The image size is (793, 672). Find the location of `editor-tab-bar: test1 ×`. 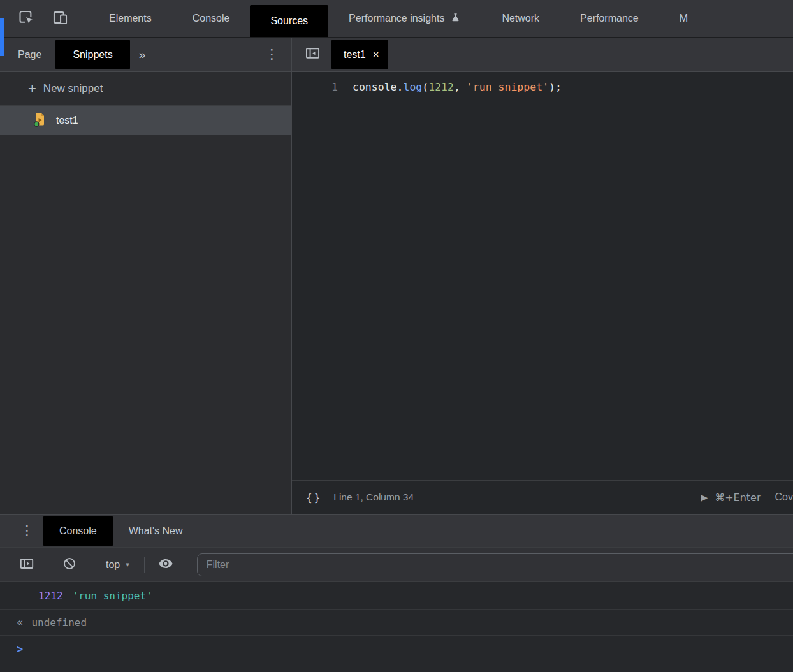

editor-tab-bar: test1 × is located at coordinates (542, 55).